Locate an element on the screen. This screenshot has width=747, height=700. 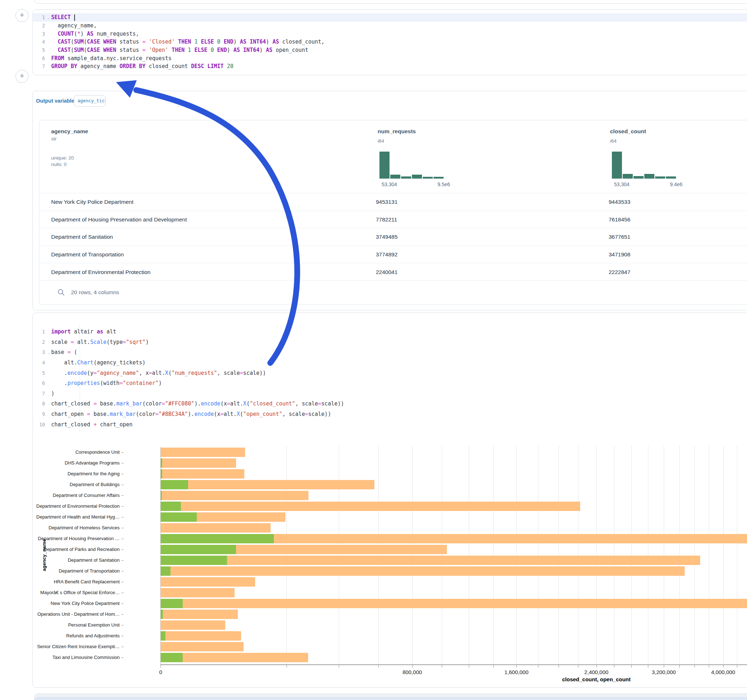
x-axis-title: closed_count, open_count is located at coordinates (596, 679).